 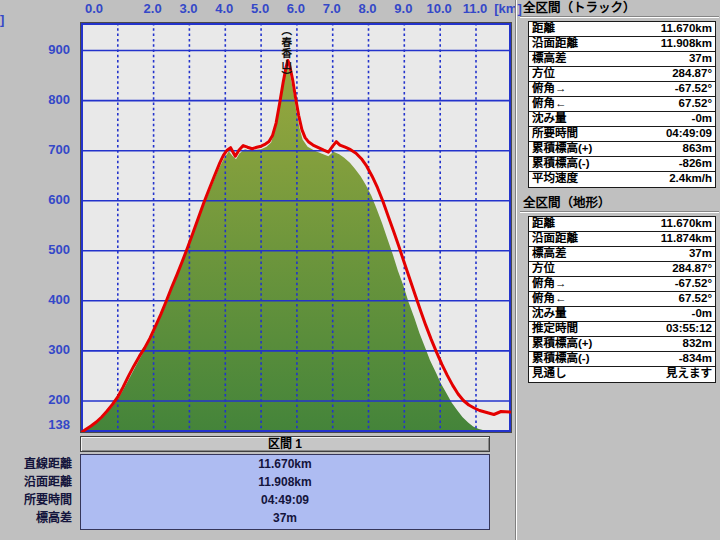 What do you see at coordinates (260, 9) in the screenshot?
I see `x-tick-label: 5.0` at bounding box center [260, 9].